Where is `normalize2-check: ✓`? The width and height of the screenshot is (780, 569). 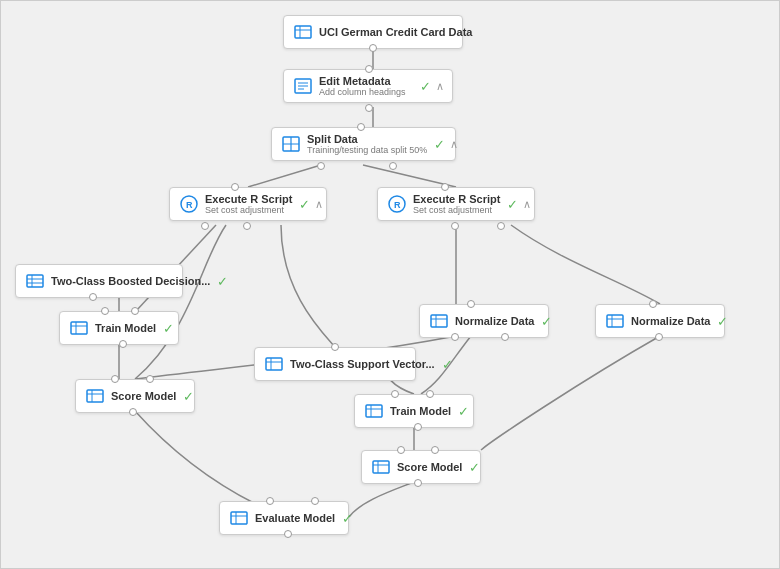
normalize2-check: ✓ is located at coordinates (722, 322).